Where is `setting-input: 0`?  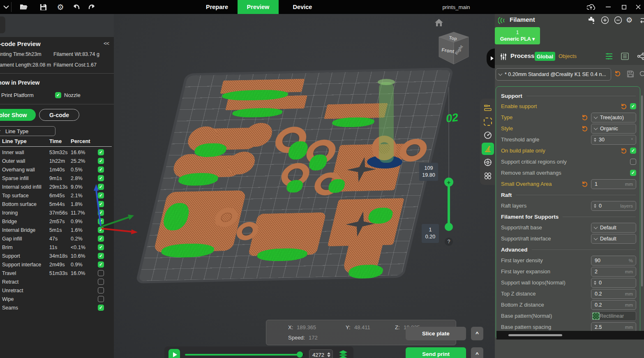 setting-input: 0 is located at coordinates (614, 283).